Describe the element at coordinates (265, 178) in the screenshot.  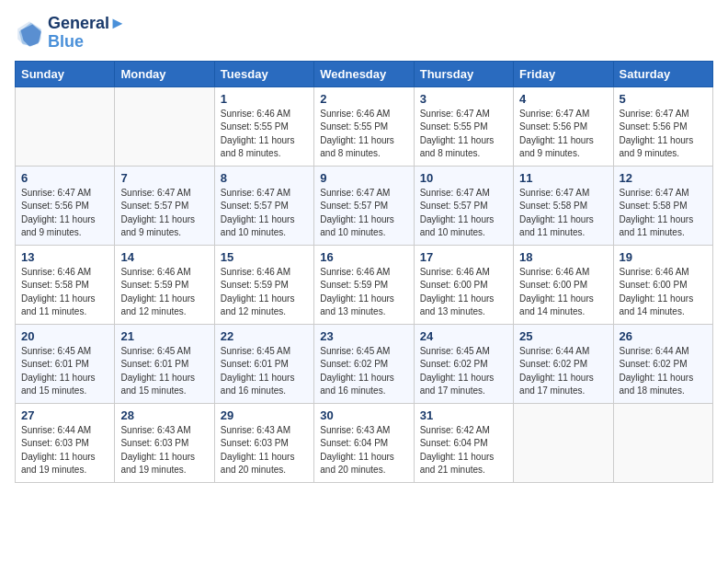
I see `day-number: 8` at that location.